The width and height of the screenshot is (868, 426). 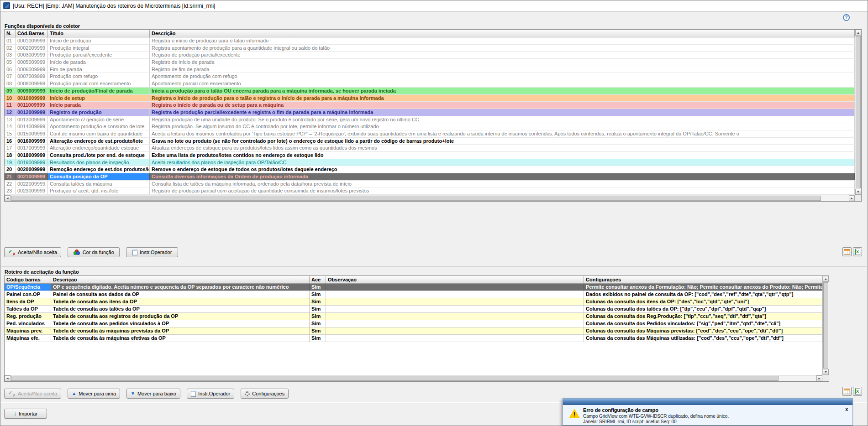 I want to click on functions-table-row: 070007009999Produção com refugoApontamen…, so click(x=430, y=77).